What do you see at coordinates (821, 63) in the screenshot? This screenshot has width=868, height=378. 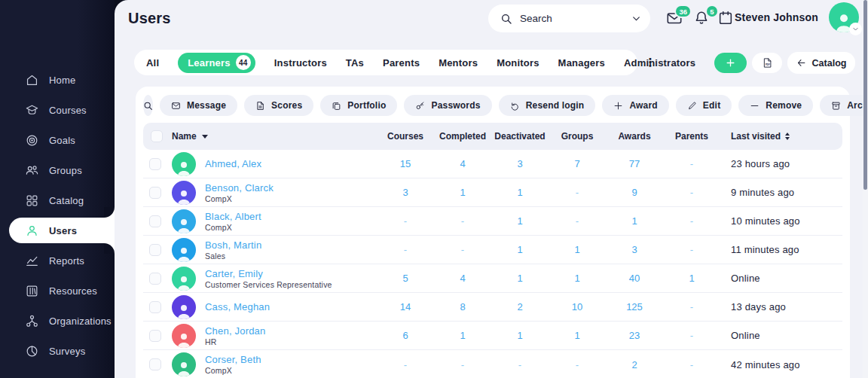 I see `back-to-catalog-button: Catalog` at bounding box center [821, 63].